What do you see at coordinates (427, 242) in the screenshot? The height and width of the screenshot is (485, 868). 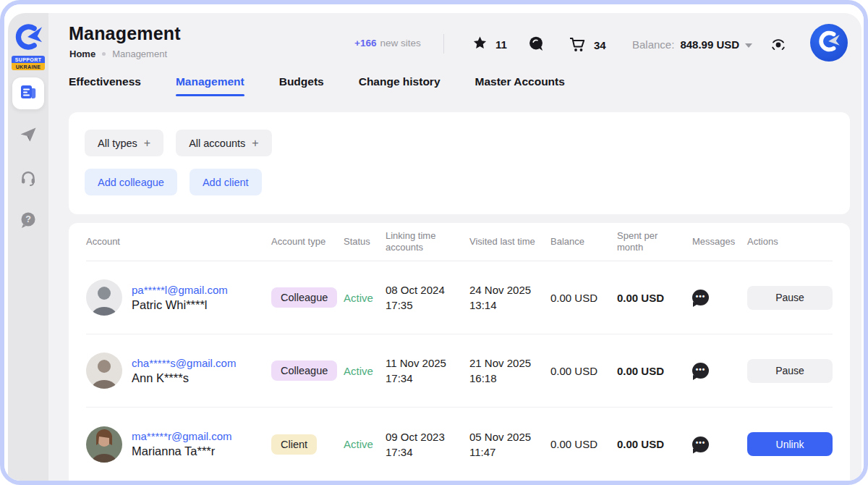 I see `column-header-linking-time: Linking time accounts` at bounding box center [427, 242].